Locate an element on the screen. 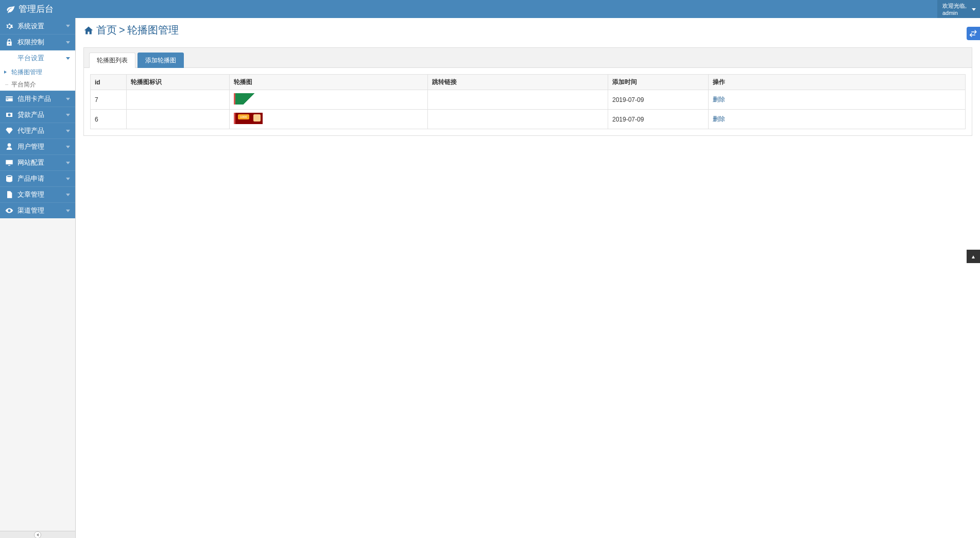 The height and width of the screenshot is (538, 980). col-img: 轮播图 is located at coordinates (329, 82).